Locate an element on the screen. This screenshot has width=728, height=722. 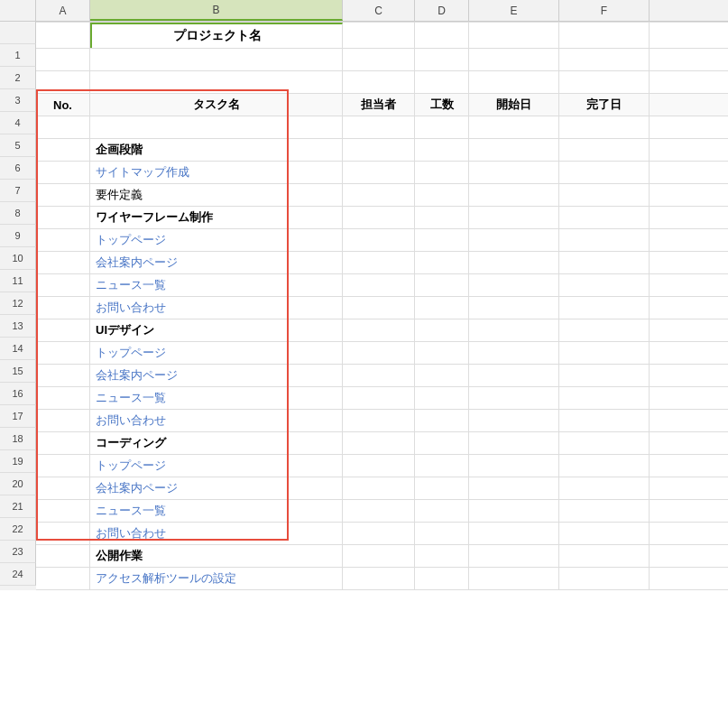
cell-13-d is located at coordinates (442, 330).